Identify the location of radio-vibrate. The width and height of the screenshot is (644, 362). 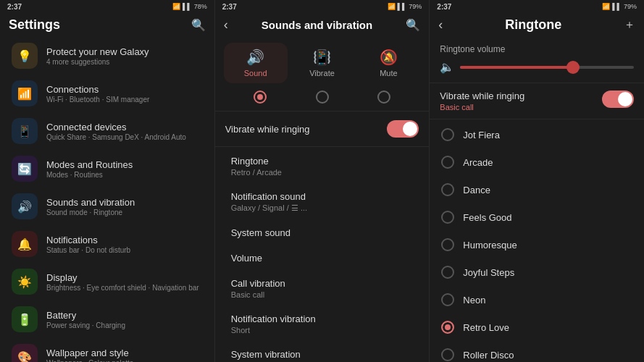
(322, 97).